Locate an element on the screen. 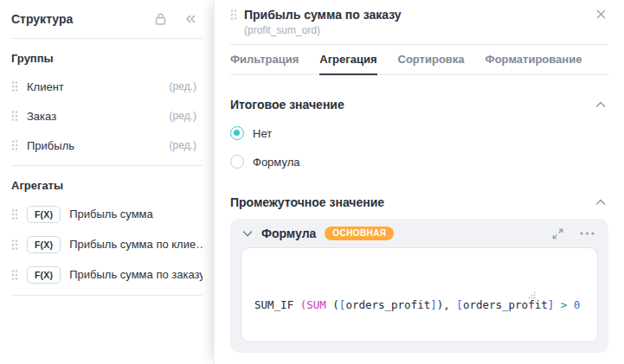  aggregate-label: Прибыль сумма по заказу is located at coordinates (136, 275).